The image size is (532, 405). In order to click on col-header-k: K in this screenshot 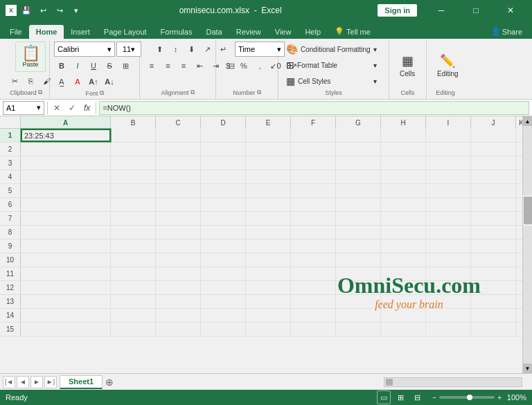, I will do `click(520, 123)`.